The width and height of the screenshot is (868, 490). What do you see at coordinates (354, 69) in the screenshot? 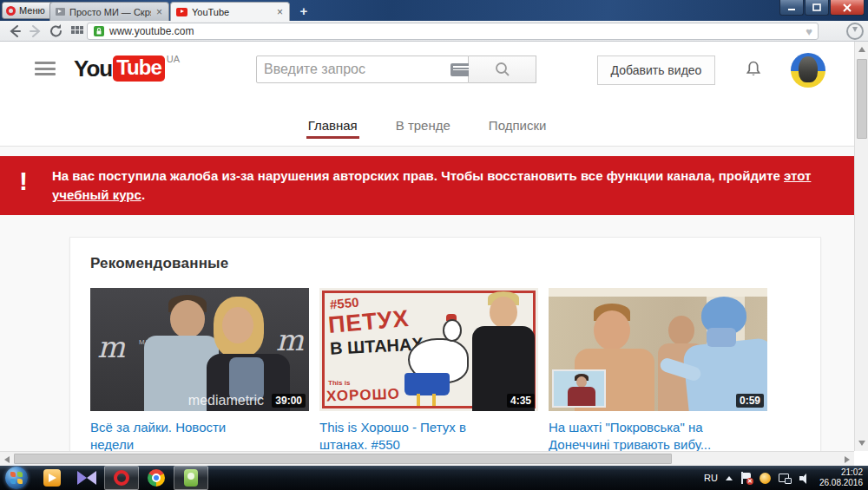
I see `search-input` at bounding box center [354, 69].